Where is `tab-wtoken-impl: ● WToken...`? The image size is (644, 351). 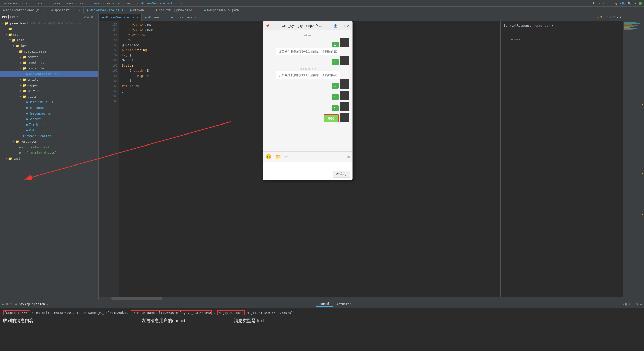
tab-wtoken-impl: ● WToken... is located at coordinates (155, 17).